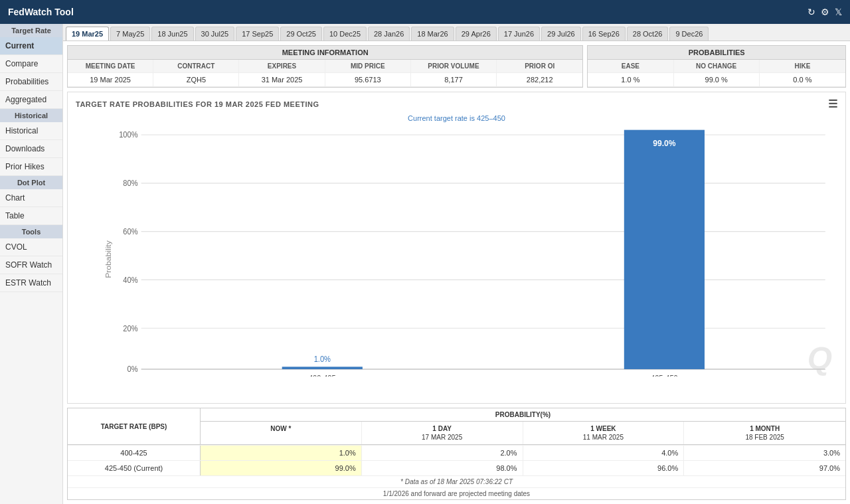 This screenshot has width=850, height=504. What do you see at coordinates (31, 198) in the screenshot?
I see `sidebar-item-chart: Chart` at bounding box center [31, 198].